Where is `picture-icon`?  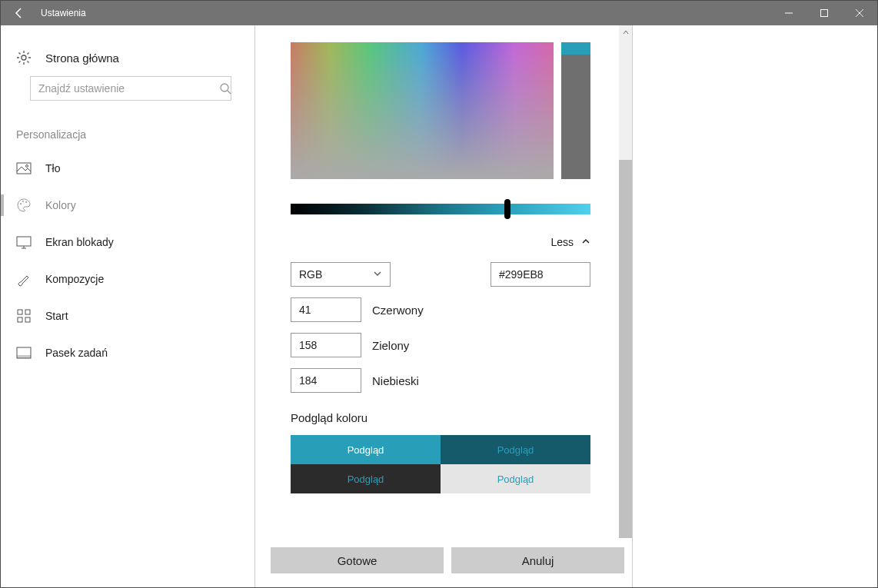
picture-icon is located at coordinates (24, 168).